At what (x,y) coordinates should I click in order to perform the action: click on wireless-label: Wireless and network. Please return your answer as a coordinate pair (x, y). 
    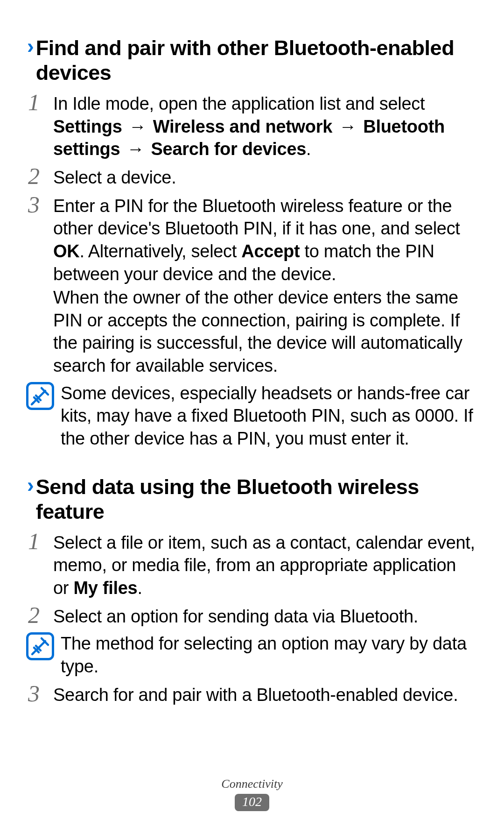
    Looking at the image, I should click on (243, 127).